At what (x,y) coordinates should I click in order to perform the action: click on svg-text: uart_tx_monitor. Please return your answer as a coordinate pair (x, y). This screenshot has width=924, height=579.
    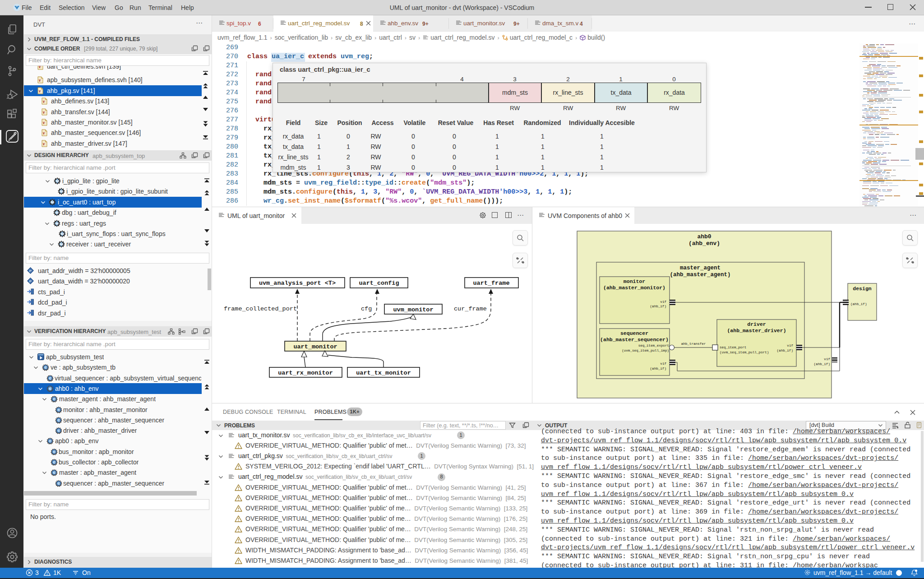
    Looking at the image, I should click on (383, 373).